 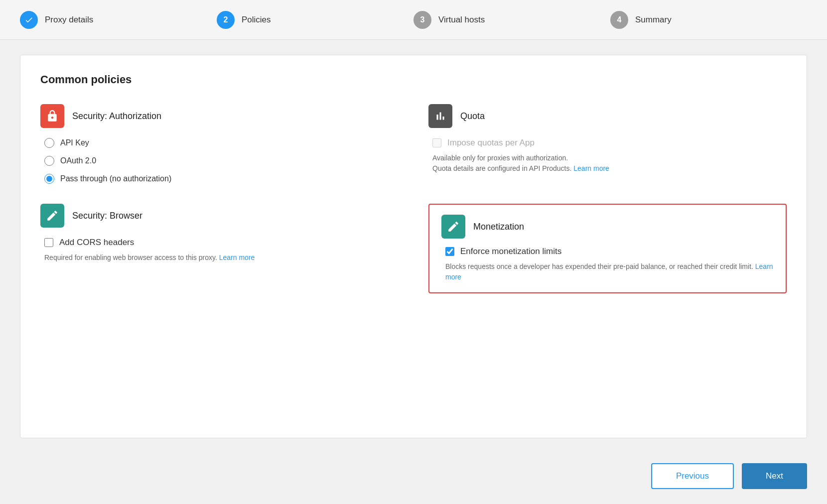 I want to click on step-circle-4: 4, so click(x=619, y=20).